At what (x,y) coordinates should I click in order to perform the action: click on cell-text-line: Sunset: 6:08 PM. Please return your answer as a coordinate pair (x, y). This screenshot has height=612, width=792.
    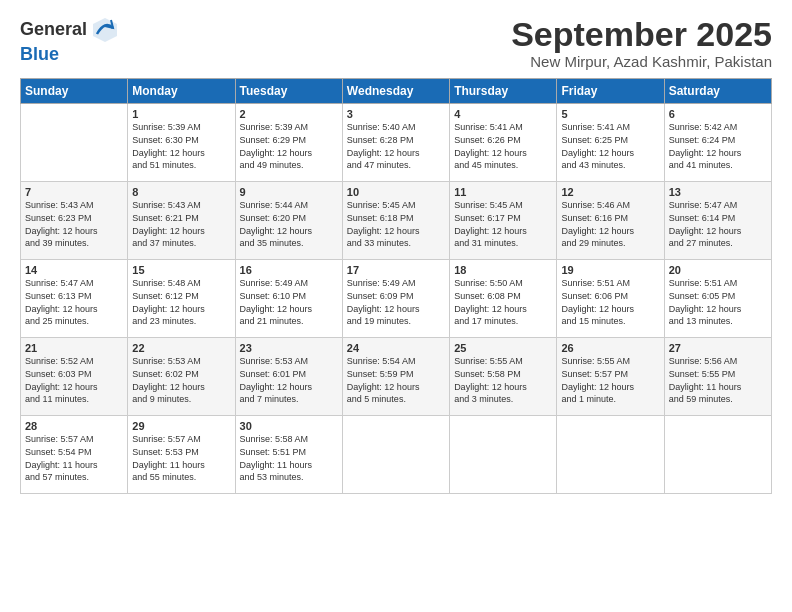
    Looking at the image, I should click on (503, 296).